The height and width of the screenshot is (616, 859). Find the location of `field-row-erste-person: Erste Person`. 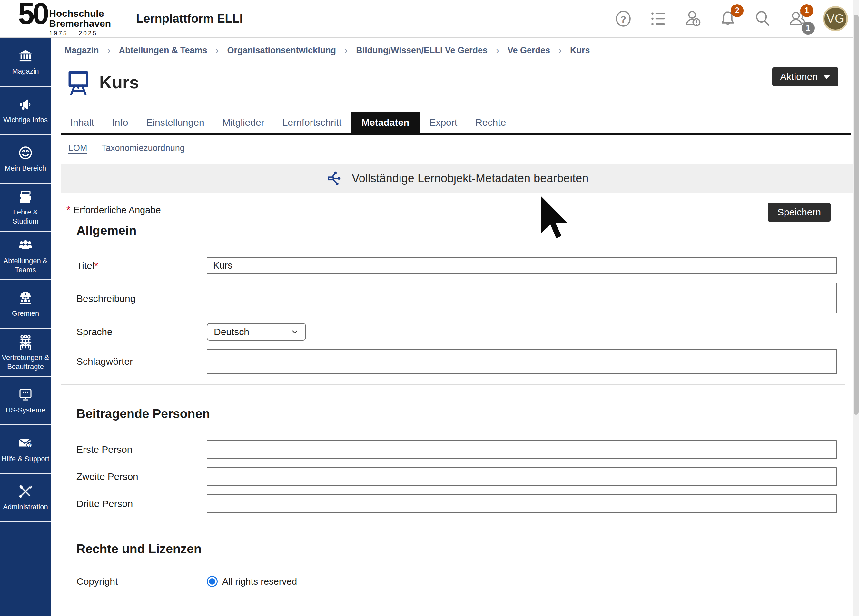

field-row-erste-person: Erste Person is located at coordinates (454, 449).